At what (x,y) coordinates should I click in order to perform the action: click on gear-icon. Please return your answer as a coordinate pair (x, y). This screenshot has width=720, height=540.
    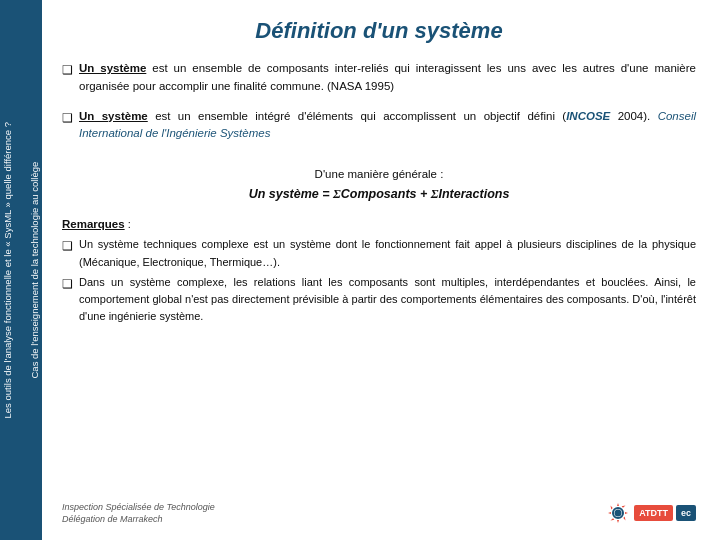
    Looking at the image, I should click on (618, 513).